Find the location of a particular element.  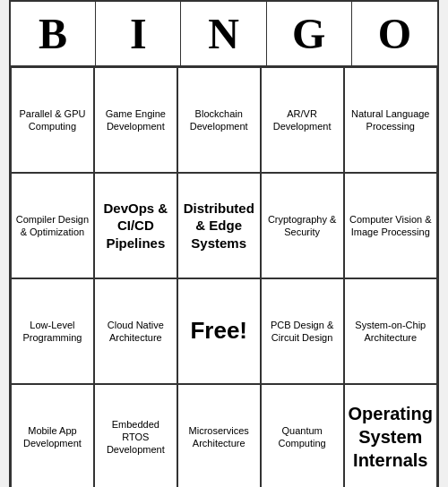

bingo-letter-n: N is located at coordinates (224, 34).